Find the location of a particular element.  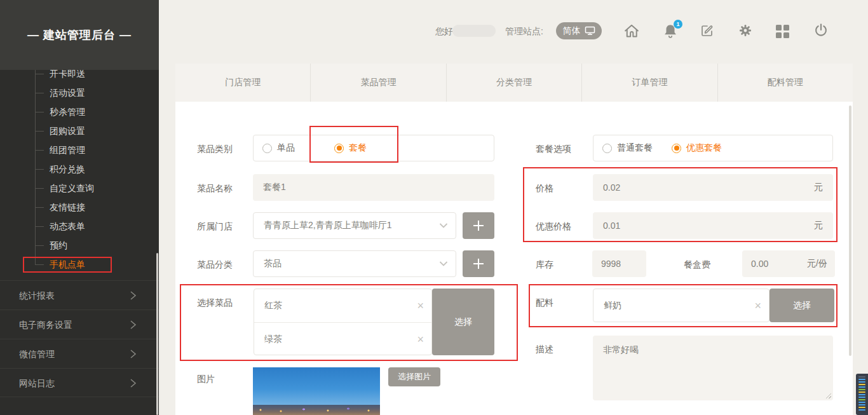

logout-button is located at coordinates (821, 31).